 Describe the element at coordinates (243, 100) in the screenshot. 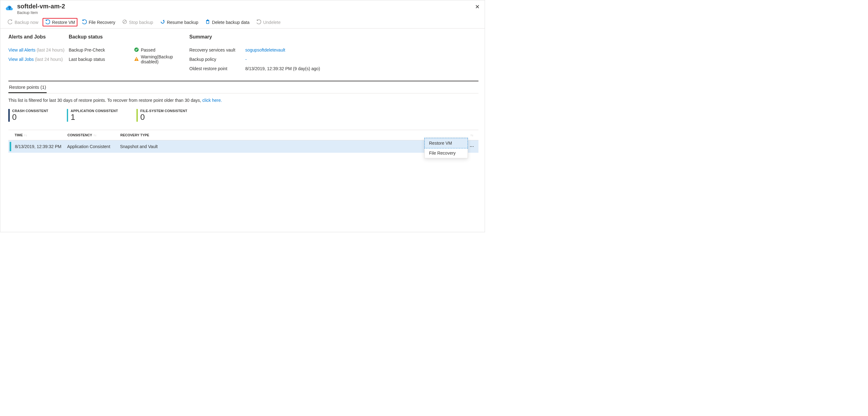

I see `filter-note: This list is filtered for last 30 days o…` at that location.